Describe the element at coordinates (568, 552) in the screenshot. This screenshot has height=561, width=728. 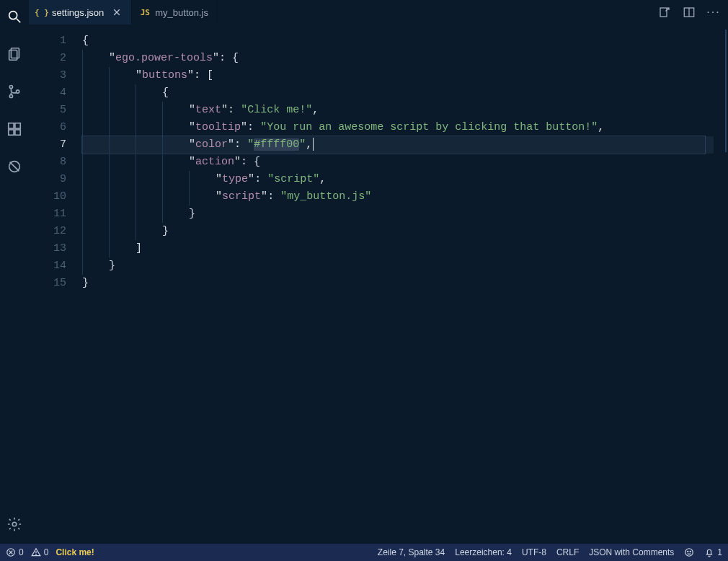
I see `status-eol: CRLF` at that location.